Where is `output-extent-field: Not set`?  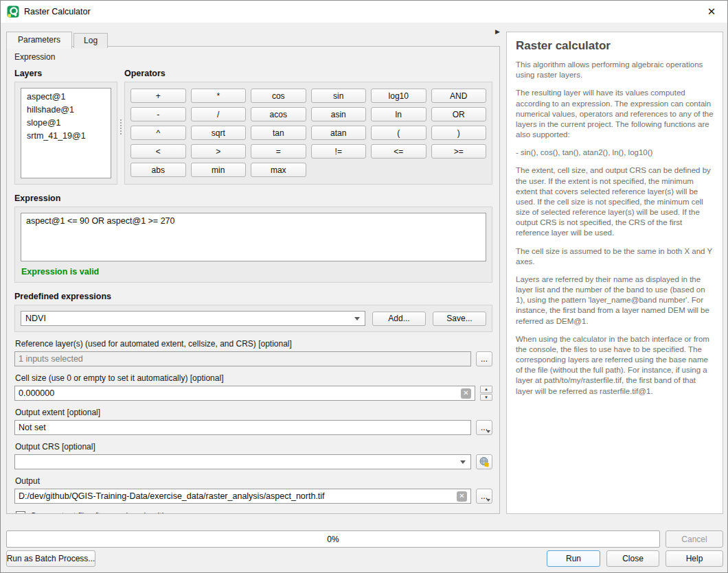 output-extent-field: Not set is located at coordinates (243, 428).